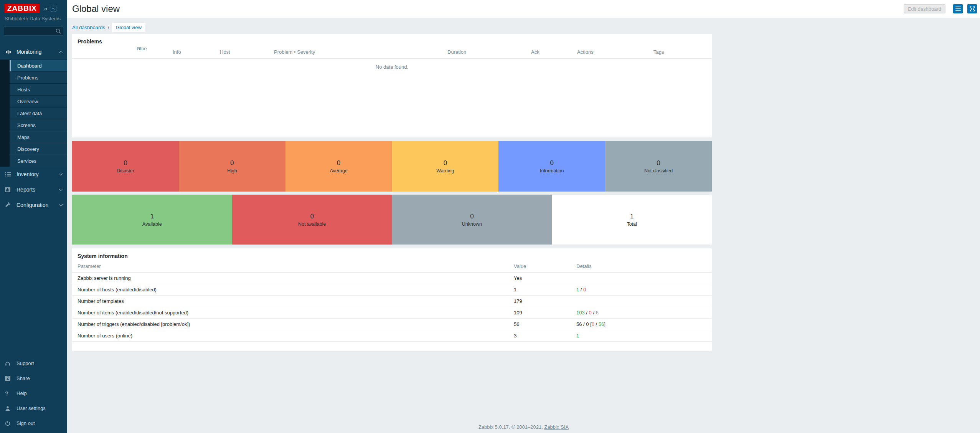 This screenshot has width=980, height=433. I want to click on sidebar-item-label: Dashboard, so click(30, 66).